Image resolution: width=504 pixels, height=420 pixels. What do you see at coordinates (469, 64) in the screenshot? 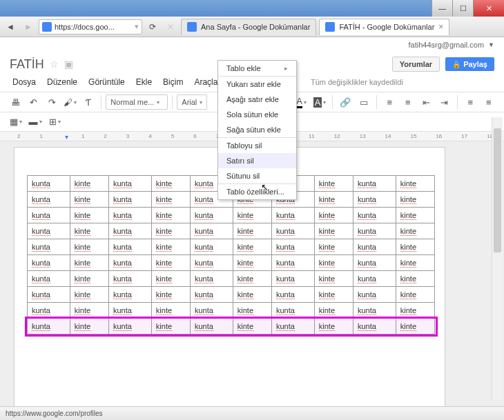
I see `share-button: 🔒 Paylaş` at bounding box center [469, 64].